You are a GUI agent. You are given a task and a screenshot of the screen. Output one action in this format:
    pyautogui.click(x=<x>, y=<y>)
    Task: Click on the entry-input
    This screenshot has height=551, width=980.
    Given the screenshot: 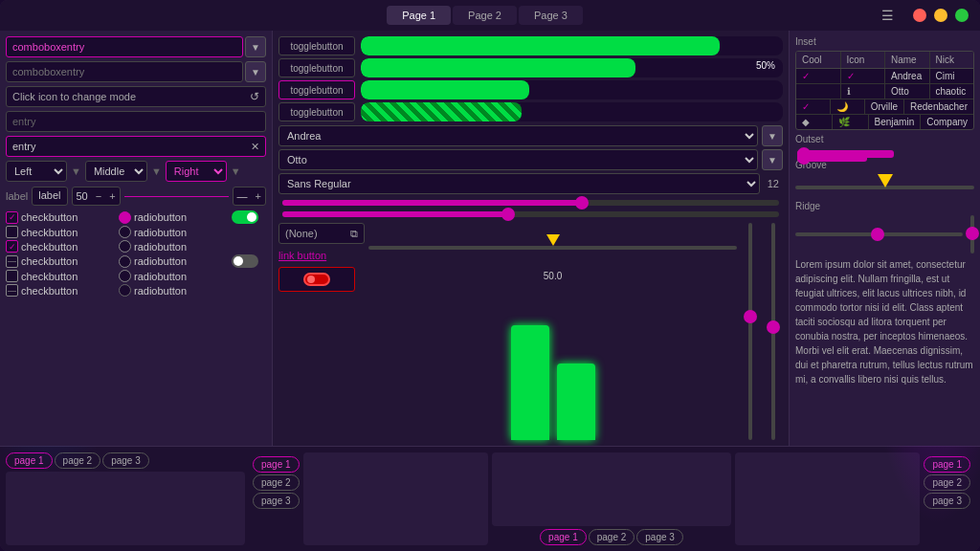 What is the action you would take?
    pyautogui.click(x=132, y=146)
    